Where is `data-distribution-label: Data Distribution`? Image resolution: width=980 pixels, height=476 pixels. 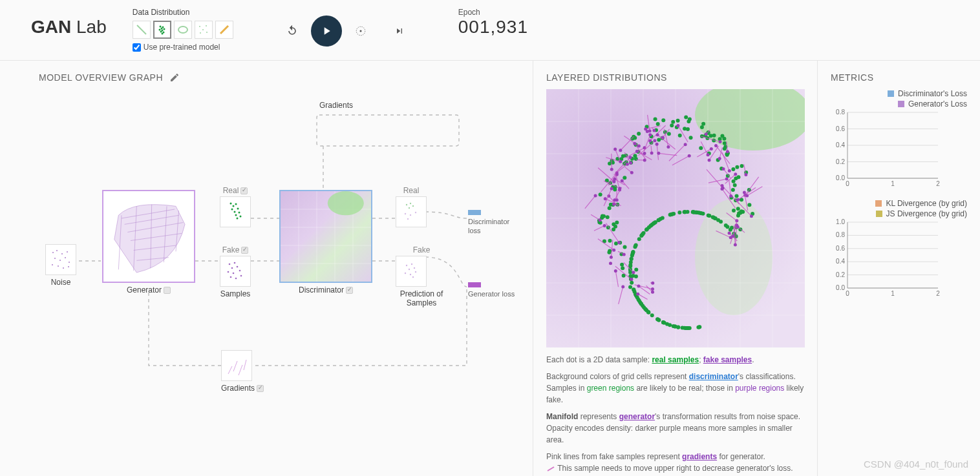
data-distribution-label: Data Distribution is located at coordinates (183, 12).